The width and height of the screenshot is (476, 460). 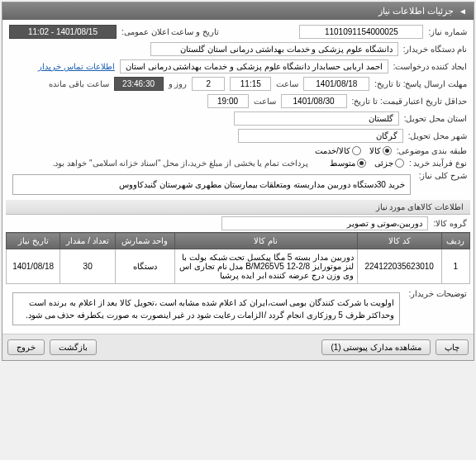 What do you see at coordinates (288, 84) in the screenshot?
I see `time-label-1: ساعت` at bounding box center [288, 84].